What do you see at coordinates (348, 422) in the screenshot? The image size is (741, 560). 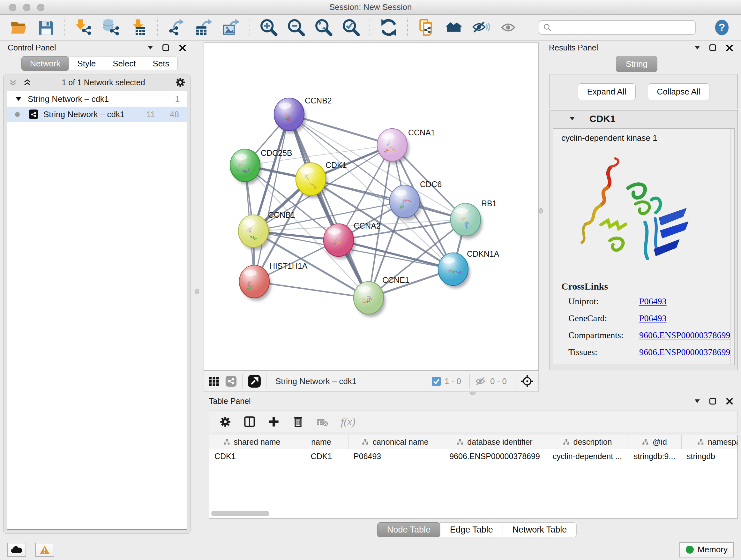 I see `function-builder-icon: f(x)` at bounding box center [348, 422].